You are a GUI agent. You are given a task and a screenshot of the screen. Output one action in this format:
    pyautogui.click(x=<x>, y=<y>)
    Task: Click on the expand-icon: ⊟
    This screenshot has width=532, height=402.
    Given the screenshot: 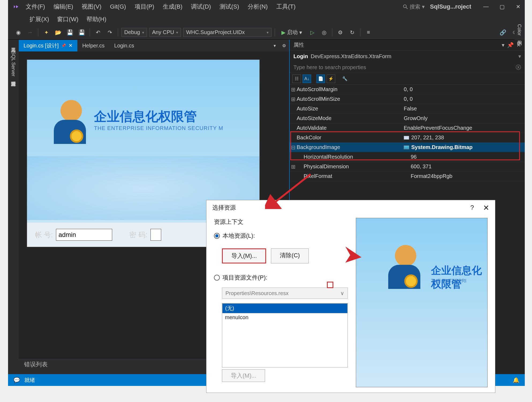 What is the action you would take?
    pyautogui.click(x=293, y=147)
    